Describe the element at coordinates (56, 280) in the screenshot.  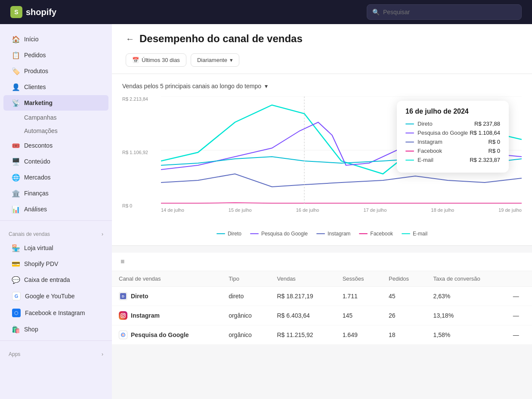
I see `sidebar-item-caixa-entrada: 💬 Caixa de entrada` at that location.